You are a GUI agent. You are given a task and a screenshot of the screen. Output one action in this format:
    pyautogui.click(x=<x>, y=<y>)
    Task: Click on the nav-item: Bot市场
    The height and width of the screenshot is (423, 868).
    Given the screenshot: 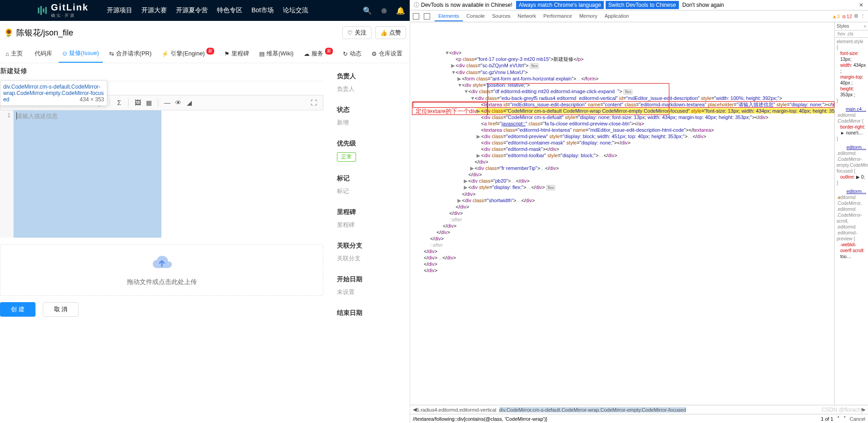 What is the action you would take?
    pyautogui.click(x=263, y=10)
    